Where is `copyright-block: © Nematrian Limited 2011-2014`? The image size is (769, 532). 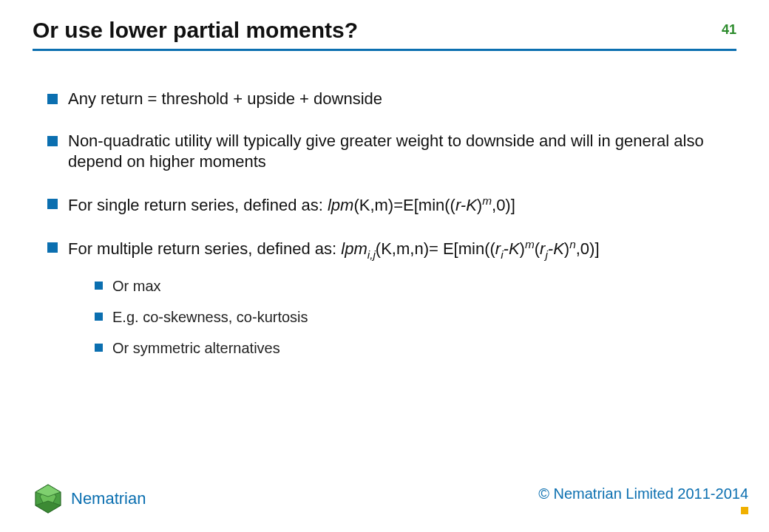
copyright-block: © Nematrian Limited 2011-2014 is located at coordinates (643, 499).